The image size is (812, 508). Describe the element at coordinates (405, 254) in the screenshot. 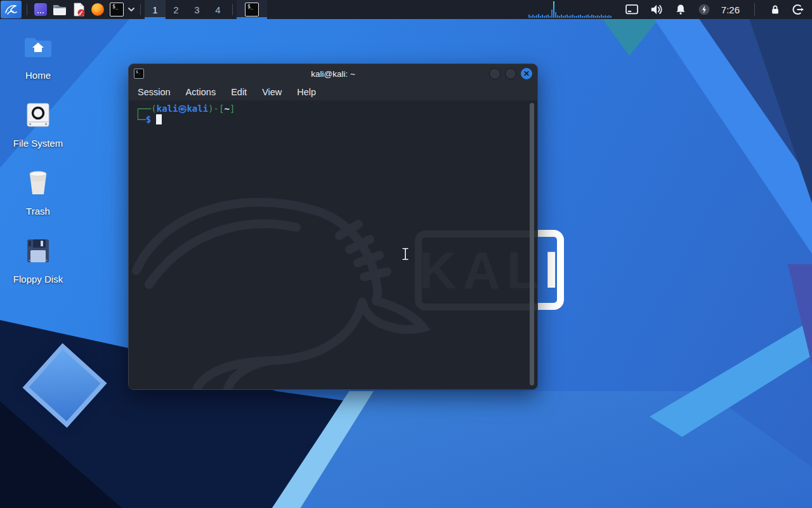

I see `ibeam-cursor` at that location.